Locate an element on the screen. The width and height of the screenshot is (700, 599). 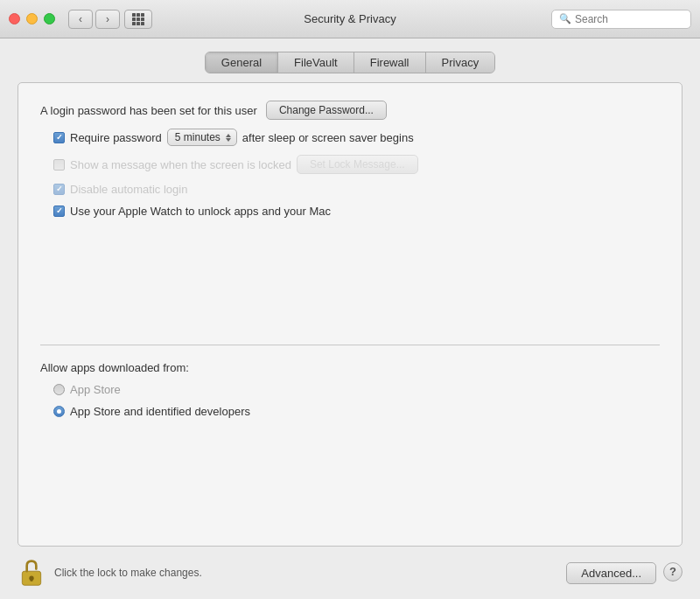
app-grid-button is located at coordinates (138, 19).